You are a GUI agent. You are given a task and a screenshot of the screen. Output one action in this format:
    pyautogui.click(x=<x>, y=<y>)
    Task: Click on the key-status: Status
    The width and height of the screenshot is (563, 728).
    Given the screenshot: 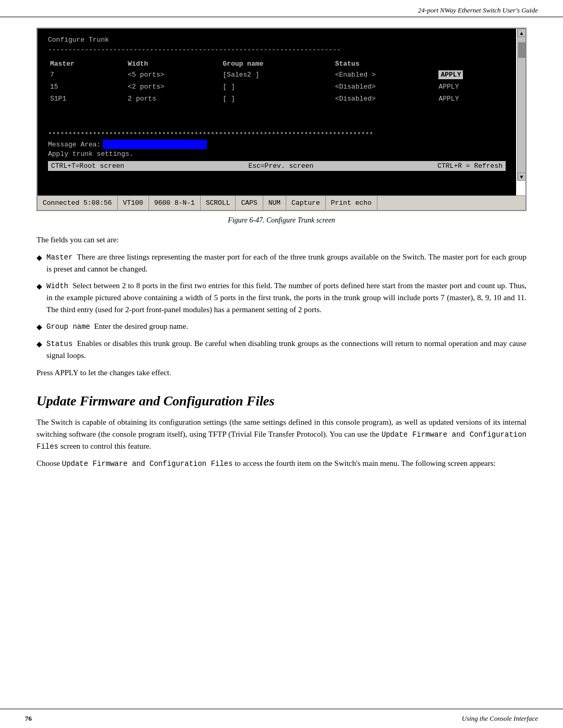 What is the action you would take?
    pyautogui.click(x=59, y=344)
    